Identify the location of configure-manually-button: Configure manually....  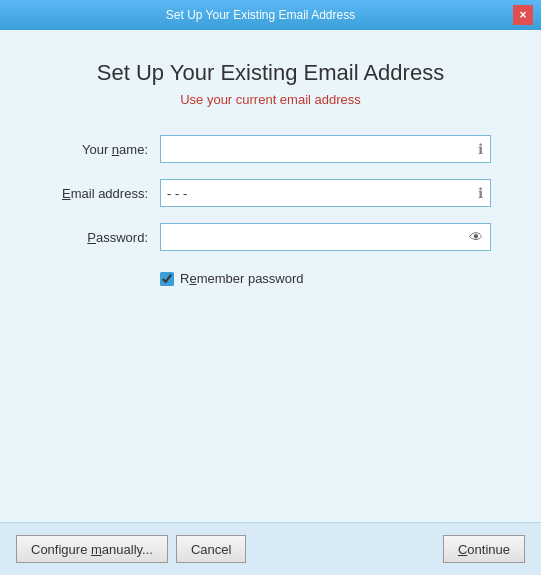
(92, 549).